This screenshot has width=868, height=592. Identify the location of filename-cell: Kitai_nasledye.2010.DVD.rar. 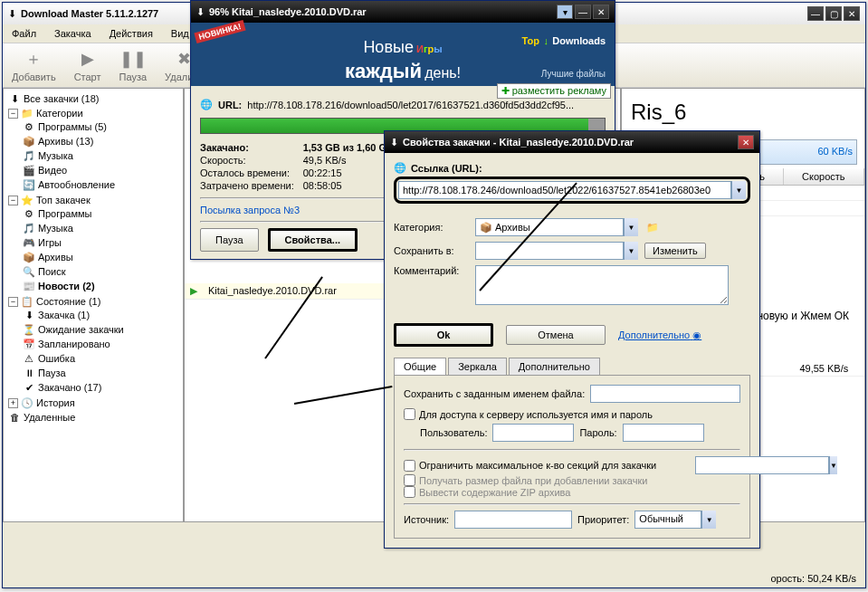
(272, 291).